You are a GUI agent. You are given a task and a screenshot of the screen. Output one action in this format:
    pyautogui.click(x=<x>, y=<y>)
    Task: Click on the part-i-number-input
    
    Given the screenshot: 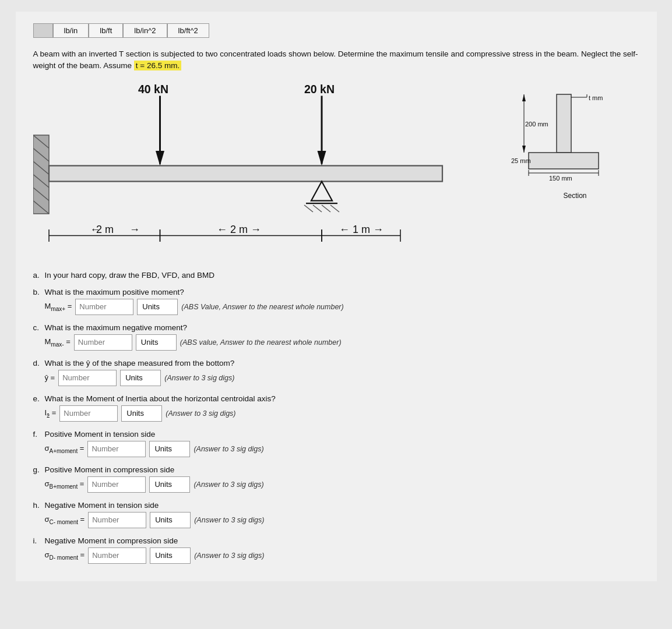 What is the action you would take?
    pyautogui.click(x=117, y=556)
    